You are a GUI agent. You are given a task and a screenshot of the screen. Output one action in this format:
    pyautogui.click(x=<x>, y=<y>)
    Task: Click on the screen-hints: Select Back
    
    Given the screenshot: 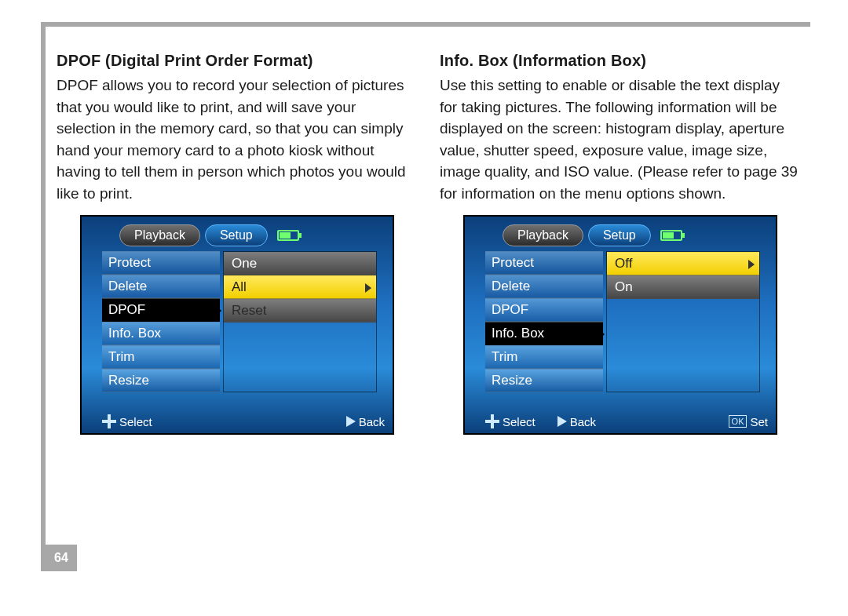 What is the action you would take?
    pyautogui.click(x=243, y=421)
    